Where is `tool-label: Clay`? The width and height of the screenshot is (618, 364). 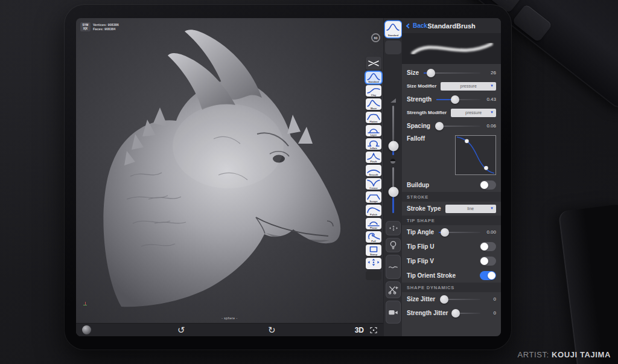 tool-label: Clay is located at coordinates (374, 95).